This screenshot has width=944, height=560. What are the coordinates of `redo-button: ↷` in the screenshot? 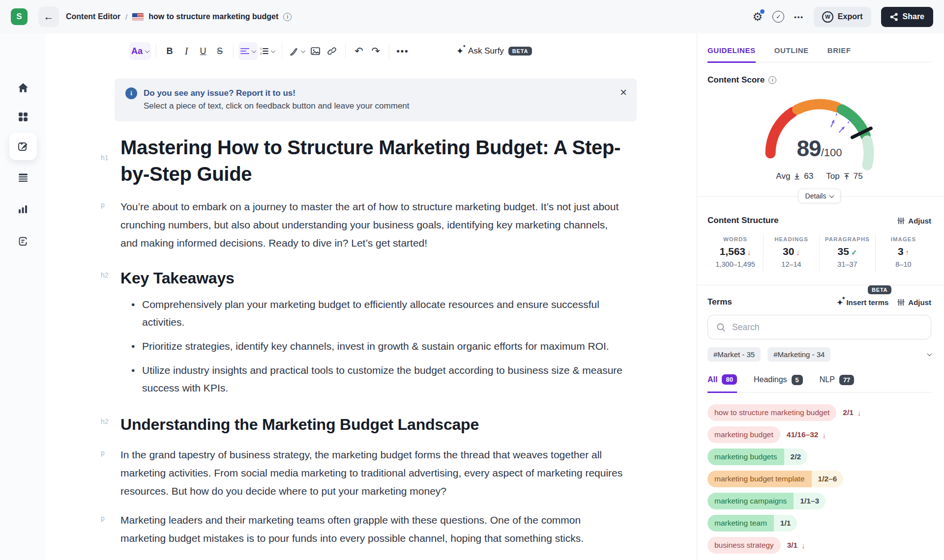 It's located at (376, 51).